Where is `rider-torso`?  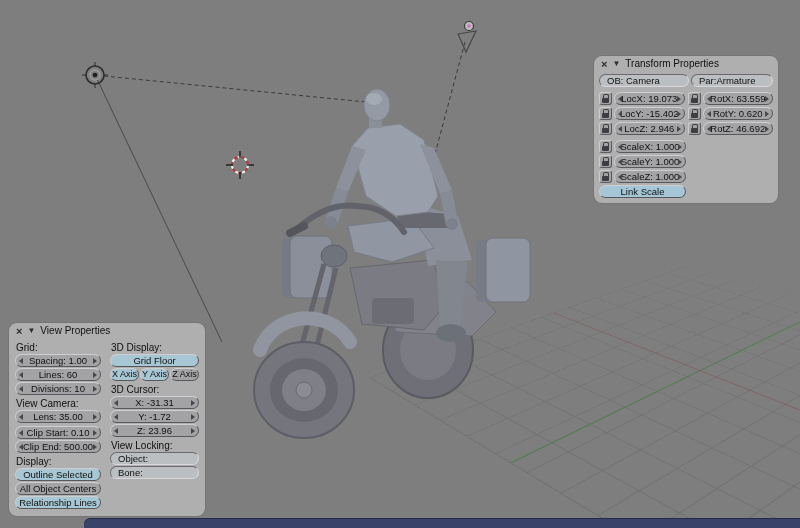 rider-torso is located at coordinates (395, 170).